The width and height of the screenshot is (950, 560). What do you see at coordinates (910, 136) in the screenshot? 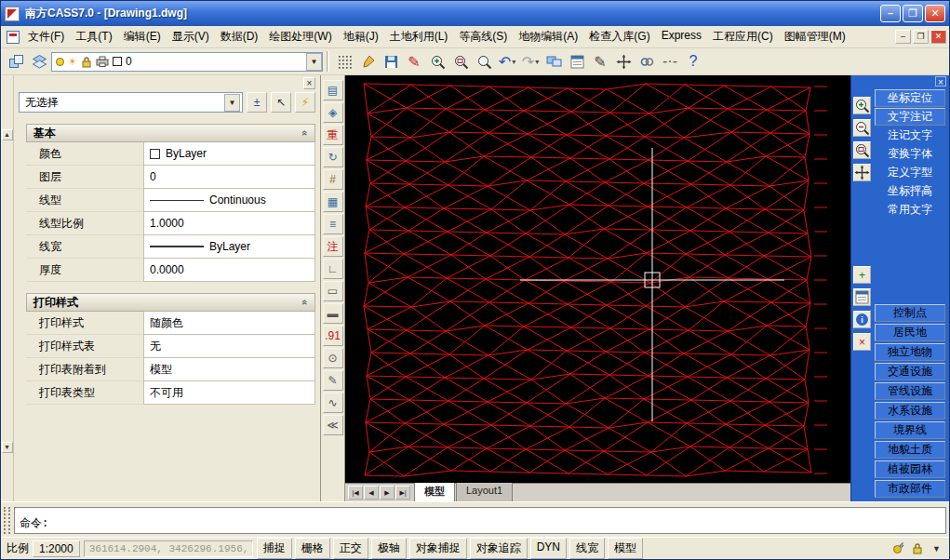
I see `screen-menu-item-3: 注记文字` at bounding box center [910, 136].